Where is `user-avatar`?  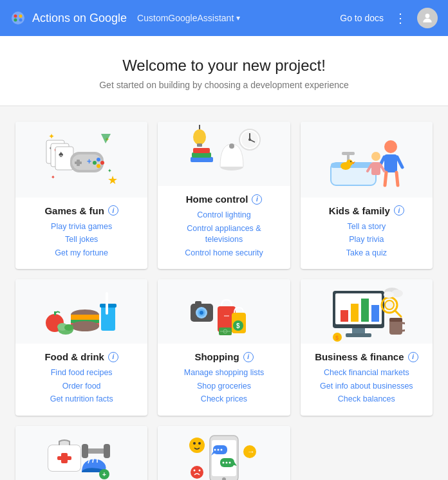
user-avatar is located at coordinates (427, 18).